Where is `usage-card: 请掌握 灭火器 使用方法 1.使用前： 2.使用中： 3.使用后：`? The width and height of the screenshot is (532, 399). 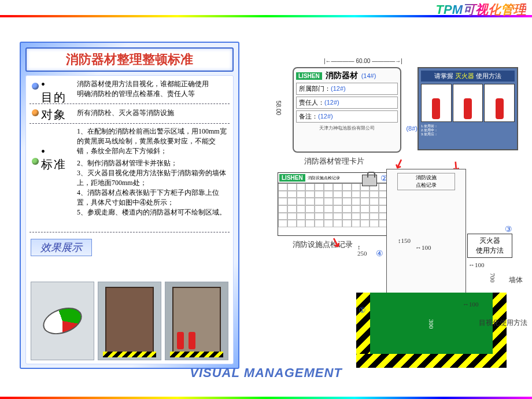 usage-card: 请掌握 灭火器 使用方法 1.使用前： 2.使用中： 3.使用后： is located at coordinates (468, 109).